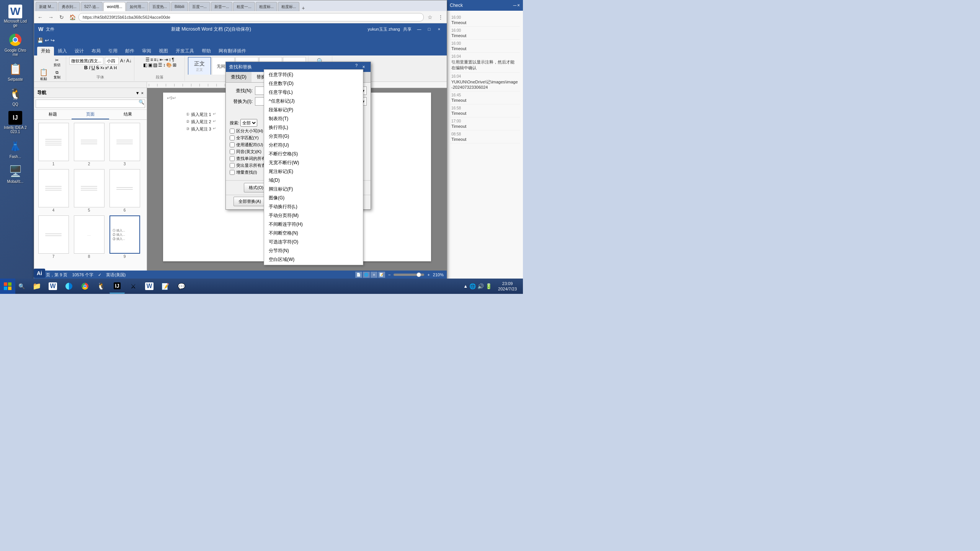  What do you see at coordinates (185, 51) in the screenshot?
I see `ribbon-tab-dev: 开发工具` at bounding box center [185, 51].